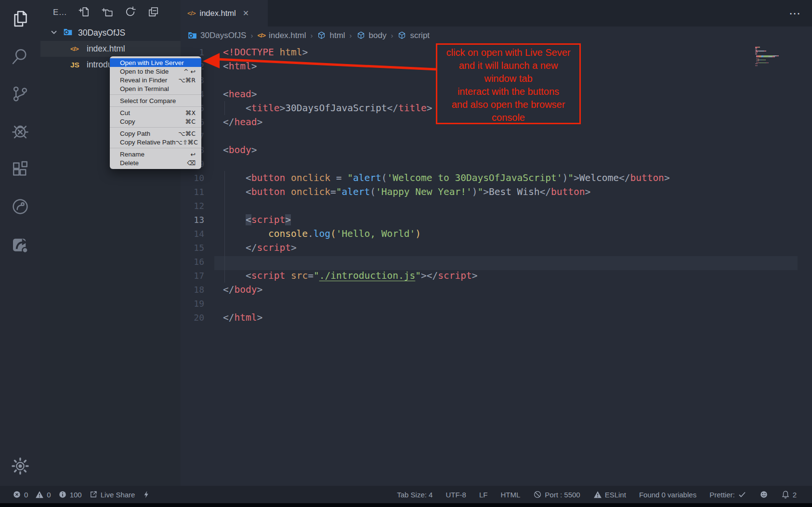 The image size is (812, 507). Describe the element at coordinates (156, 89) in the screenshot. I see `menu-item-open-in-terminal: Open in Terminal` at that location.